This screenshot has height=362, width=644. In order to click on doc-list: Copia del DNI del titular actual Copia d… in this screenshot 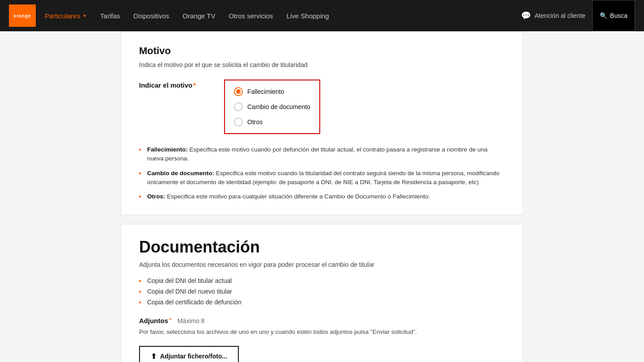, I will do `click(322, 291)`.